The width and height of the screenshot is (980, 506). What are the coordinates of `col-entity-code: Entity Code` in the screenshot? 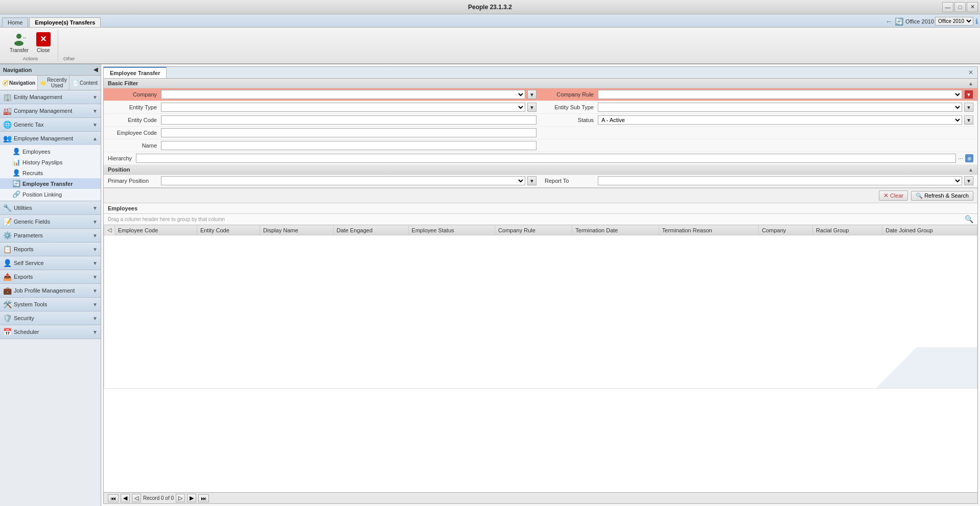 It's located at (228, 230).